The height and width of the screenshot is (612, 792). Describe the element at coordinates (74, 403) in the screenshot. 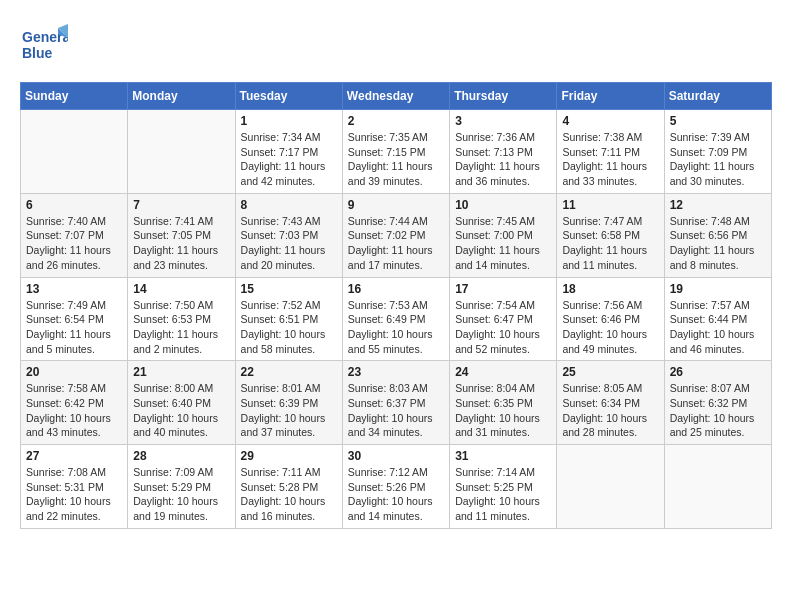

I see `calendar-cell: 20Sunrise: 7:58 AMSunset: 6:42 PMDayligh…` at that location.